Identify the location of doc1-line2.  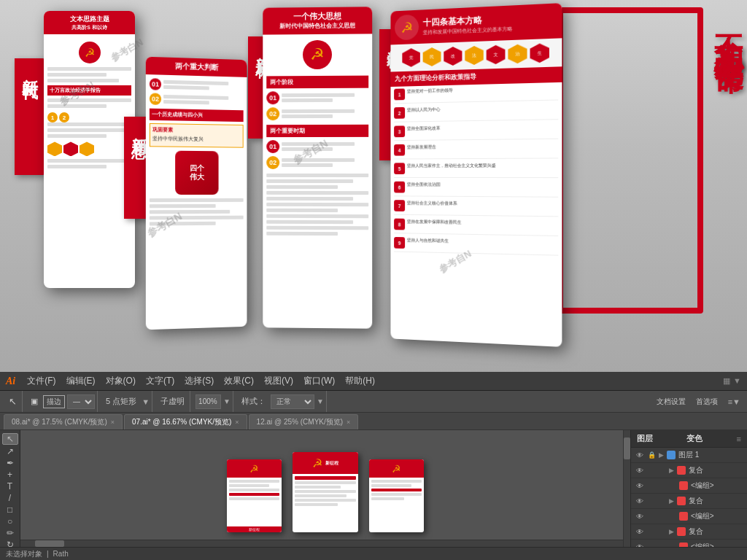
(77, 74).